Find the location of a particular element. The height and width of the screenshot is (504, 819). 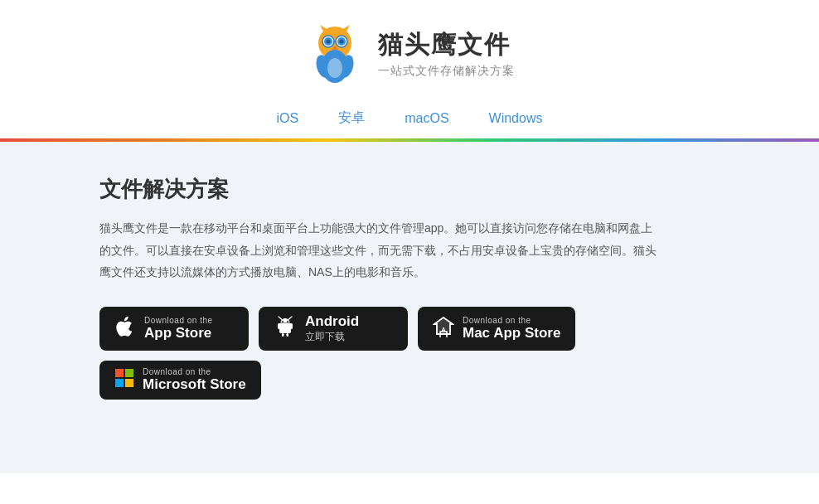

section-title: 文件解决方案 is located at coordinates (459, 189).